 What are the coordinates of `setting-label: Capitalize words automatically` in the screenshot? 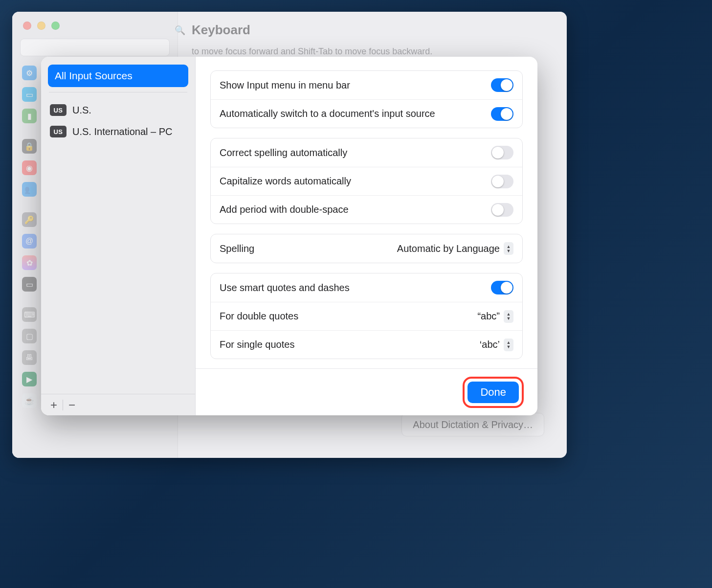 It's located at (286, 181).